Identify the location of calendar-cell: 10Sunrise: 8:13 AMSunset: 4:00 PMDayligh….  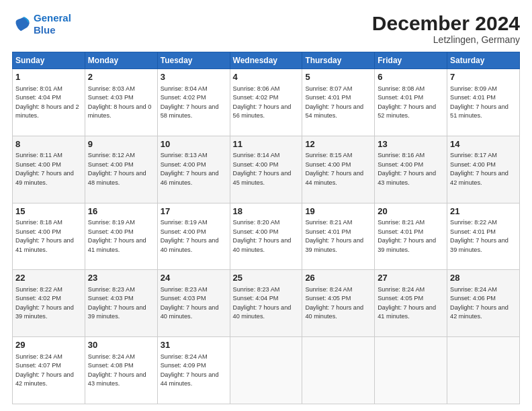
(193, 169).